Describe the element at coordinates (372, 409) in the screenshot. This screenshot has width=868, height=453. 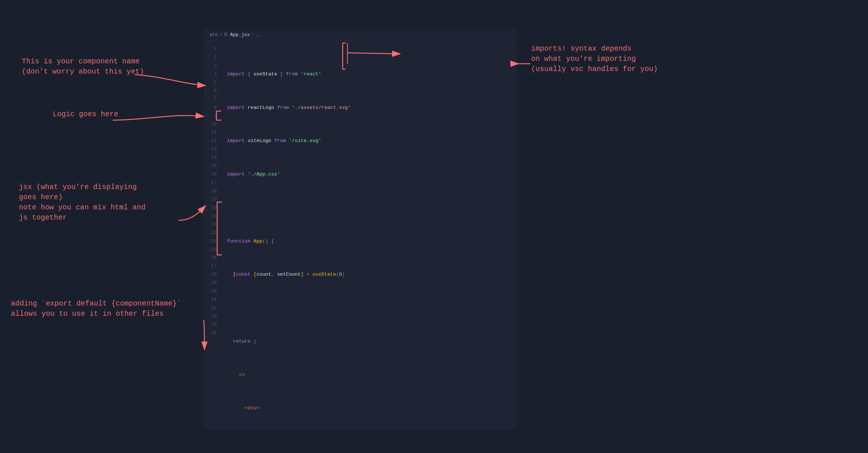
I see `line-11: <div>` at that location.